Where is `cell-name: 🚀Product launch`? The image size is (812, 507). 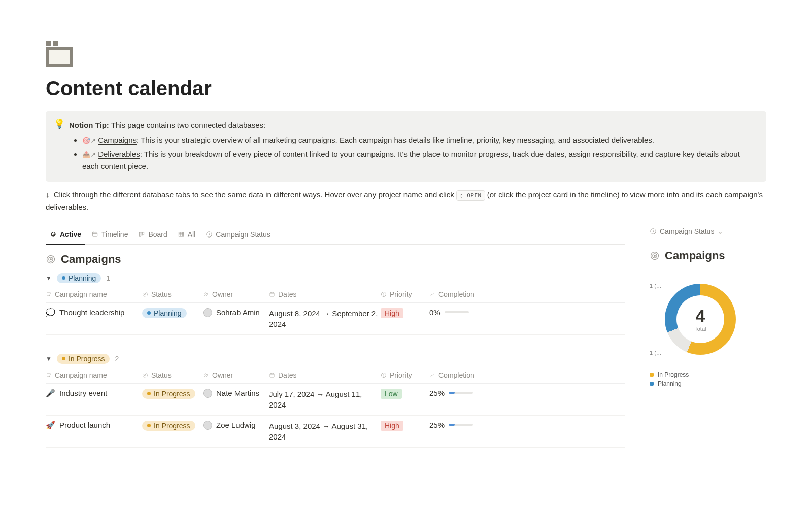
cell-name: 🚀Product launch is located at coordinates (94, 425).